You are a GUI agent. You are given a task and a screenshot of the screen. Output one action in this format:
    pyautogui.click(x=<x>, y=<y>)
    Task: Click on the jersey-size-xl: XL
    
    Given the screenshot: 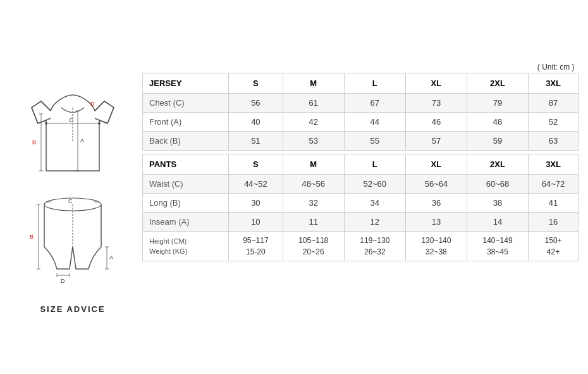 What is the action you would take?
    pyautogui.click(x=436, y=84)
    